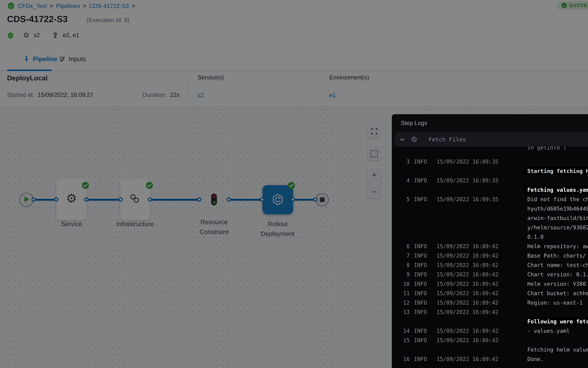 The image size is (588, 368). Describe the element at coordinates (490, 303) in the screenshot. I see `log-row: 12 INFO 15/09/2022 16:09:42 Region: us-e…` at that location.